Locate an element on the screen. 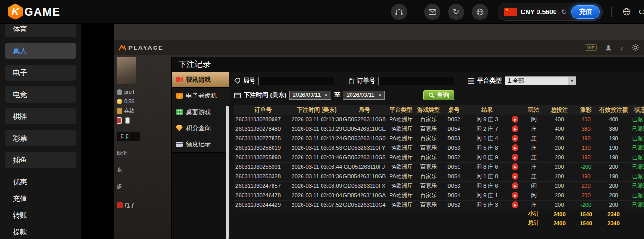 Image resolution: width=644 pixels, height=239 pixels. avatar is located at coordinates (127, 70).